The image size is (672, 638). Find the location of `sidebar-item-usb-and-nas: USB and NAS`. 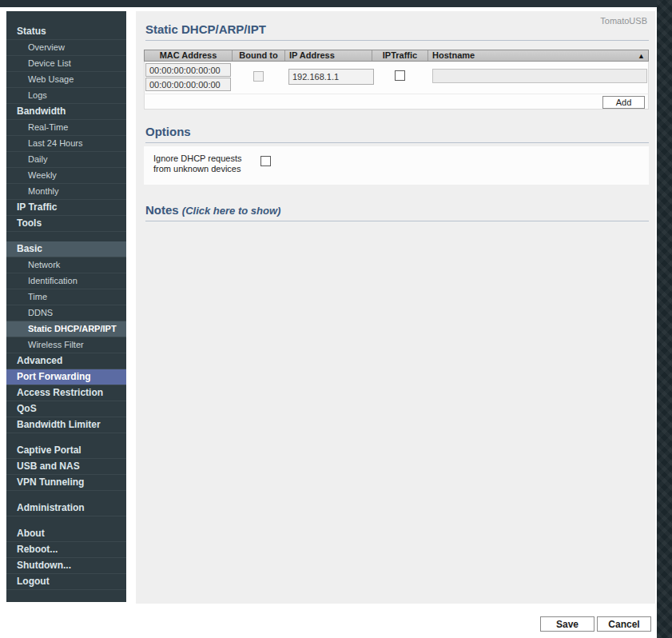

sidebar-item-usb-and-nas: USB and NAS is located at coordinates (66, 467).